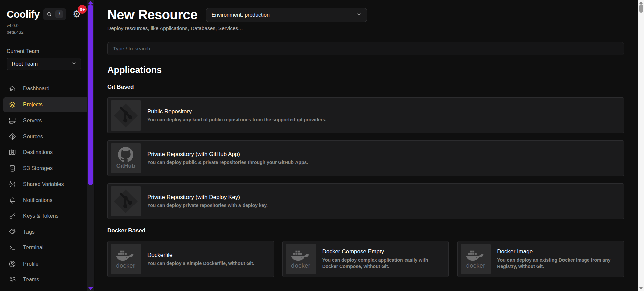 The width and height of the screenshot is (644, 291). What do you see at coordinates (47, 152) in the screenshot?
I see `sidebar-item-destinations: Destinations` at bounding box center [47, 152].